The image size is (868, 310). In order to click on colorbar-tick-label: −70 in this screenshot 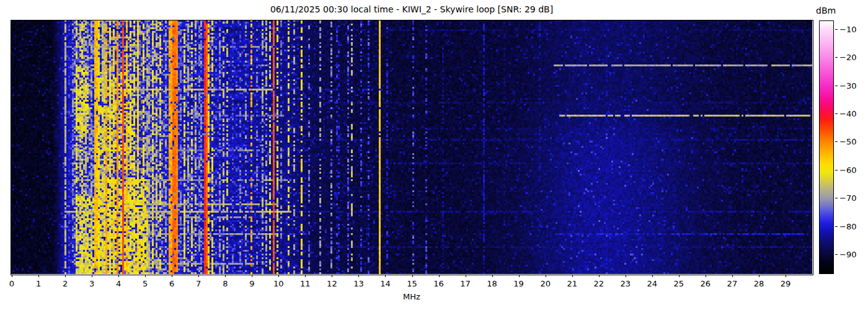, I will do `click(848, 198)`.